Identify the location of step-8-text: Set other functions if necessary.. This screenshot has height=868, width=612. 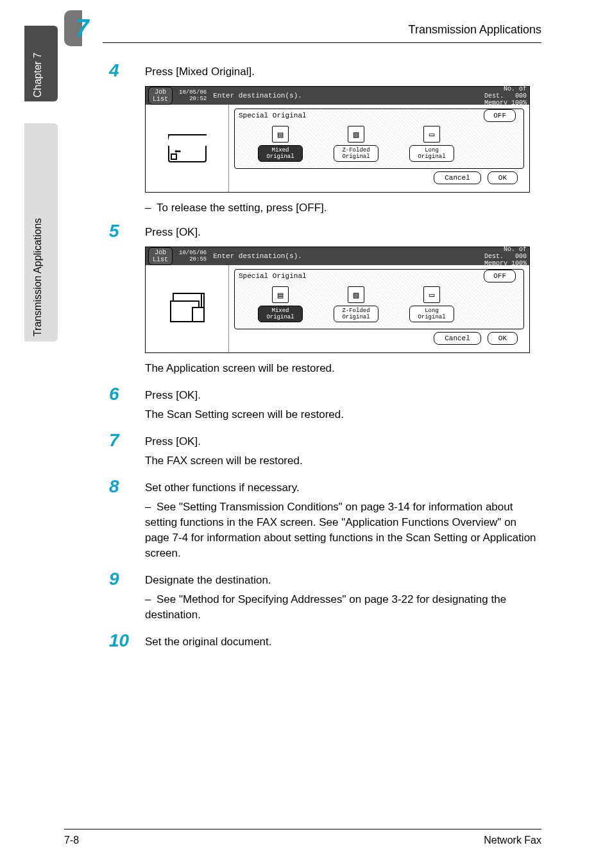
(343, 487).